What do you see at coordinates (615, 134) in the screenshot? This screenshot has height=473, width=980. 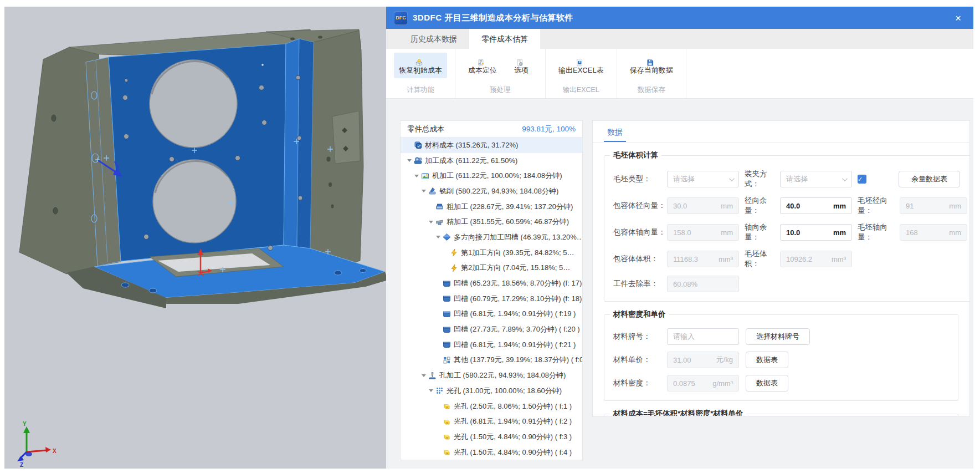 I see `tab-data: 数据` at bounding box center [615, 134].